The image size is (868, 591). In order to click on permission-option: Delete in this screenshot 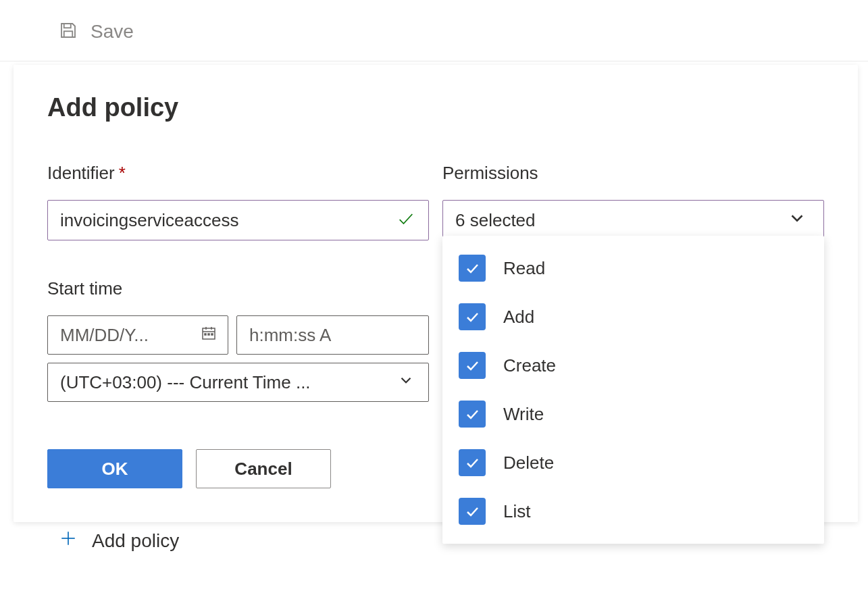, I will do `click(634, 463)`.